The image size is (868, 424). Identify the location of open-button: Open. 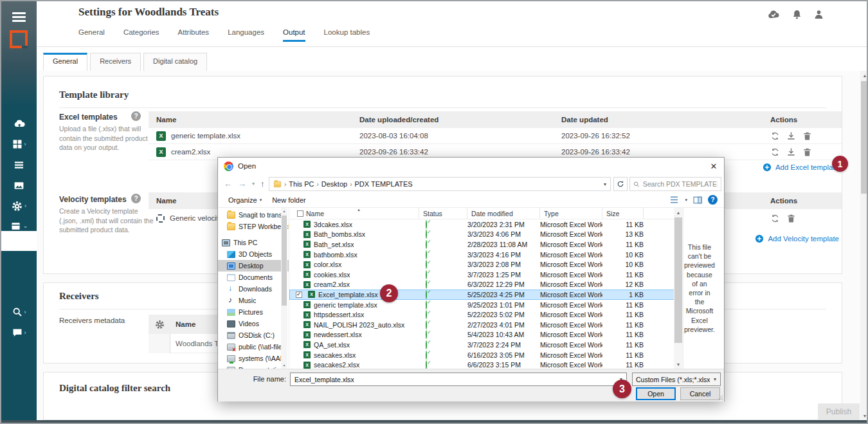
(656, 394).